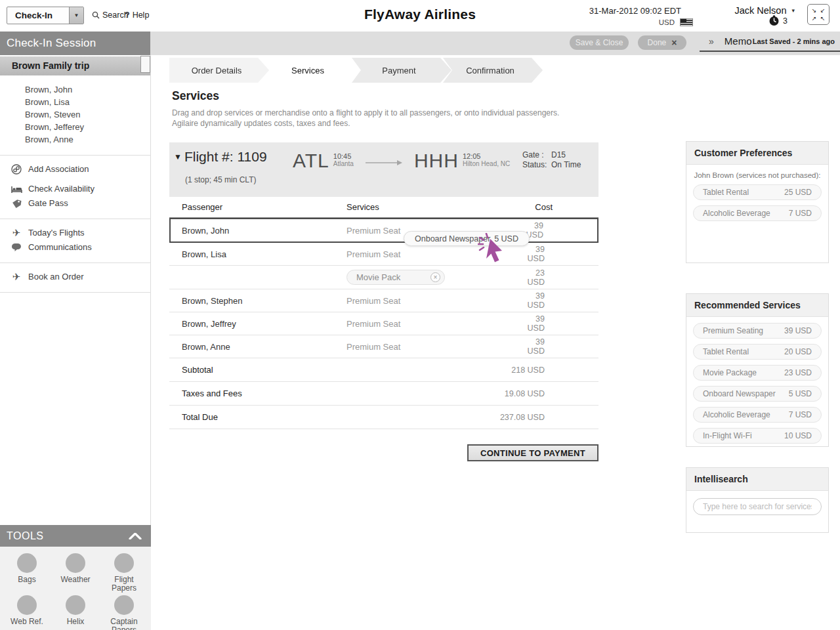  I want to click on table-row: Brown, Jeffrey Premium Seat 39 USD, so click(384, 324).